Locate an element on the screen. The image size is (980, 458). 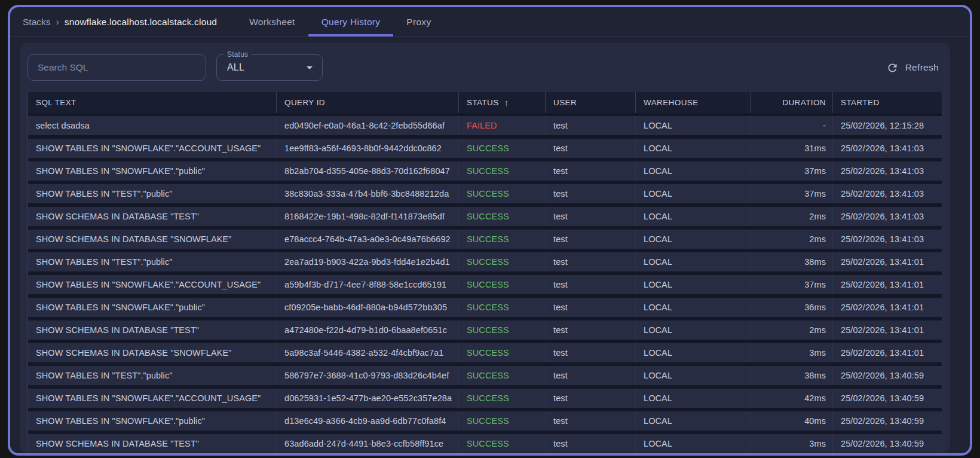
tab-proxy-label: Proxy is located at coordinates (418, 22).